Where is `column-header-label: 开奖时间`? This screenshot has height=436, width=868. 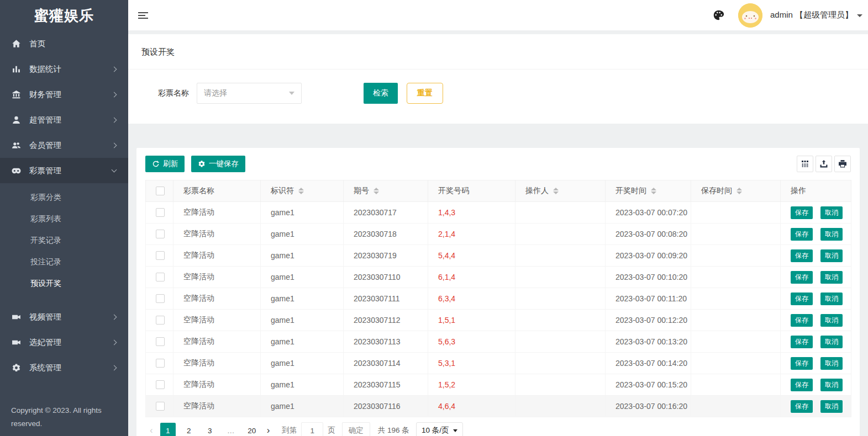 column-header-label: 开奖时间 is located at coordinates (631, 191).